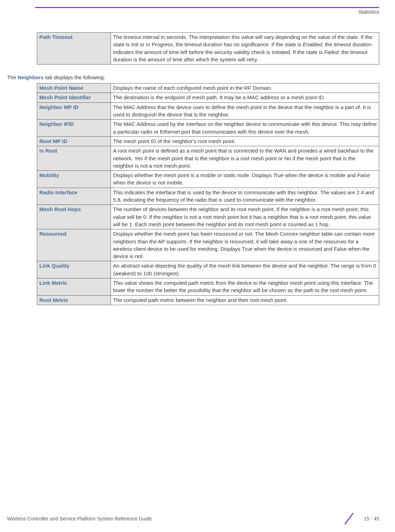 The height and width of the screenshot is (532, 395). I want to click on row-label: Link Metric, so click(74, 287).